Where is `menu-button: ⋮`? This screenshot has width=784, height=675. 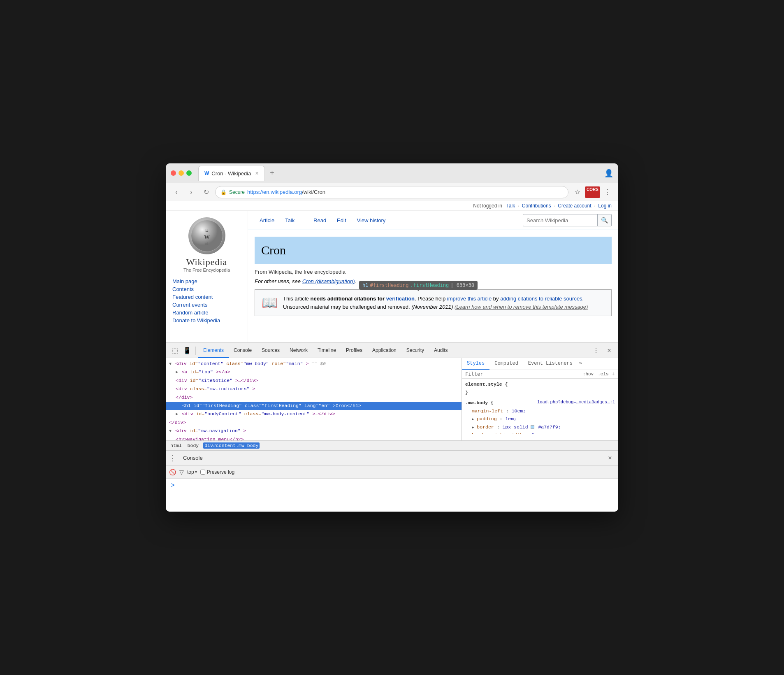
menu-button: ⋮ is located at coordinates (608, 192).